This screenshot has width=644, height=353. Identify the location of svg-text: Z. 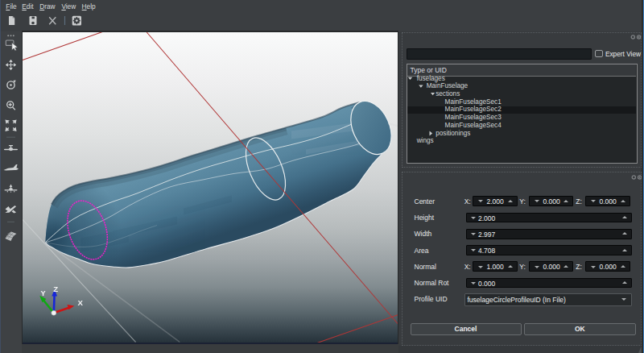
(56, 289).